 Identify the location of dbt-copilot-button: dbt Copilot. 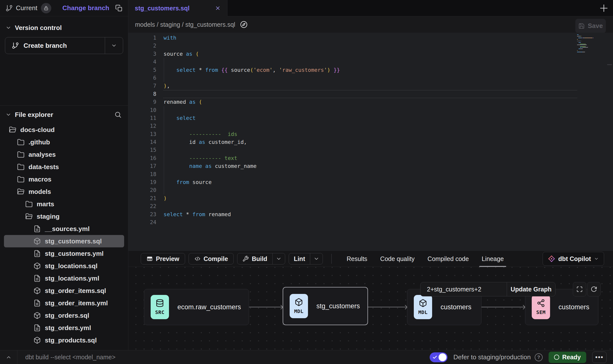
(573, 259).